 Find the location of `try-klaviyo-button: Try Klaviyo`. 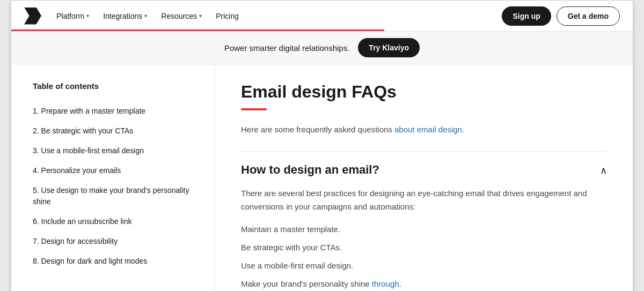

try-klaviyo-button: Try Klaviyo is located at coordinates (389, 48).